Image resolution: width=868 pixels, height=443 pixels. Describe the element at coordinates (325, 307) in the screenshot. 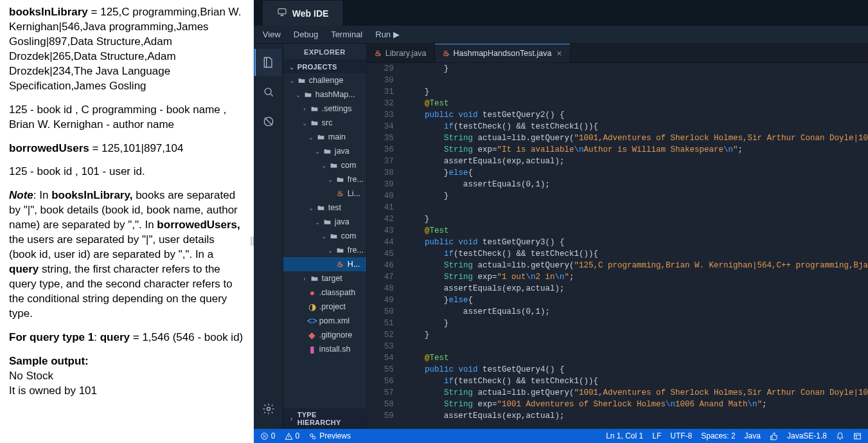

I see `tree-project: ◑.project` at that location.